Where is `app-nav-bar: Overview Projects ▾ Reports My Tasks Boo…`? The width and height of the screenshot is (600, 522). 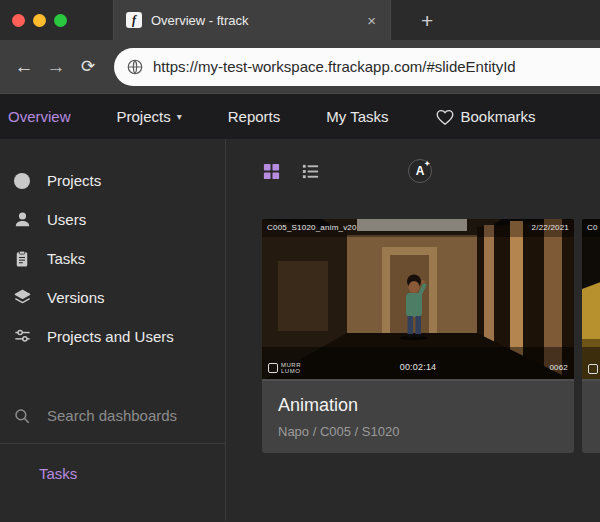 app-nav-bar: Overview Projects ▾ Reports My Tasks Boo… is located at coordinates (300, 116).